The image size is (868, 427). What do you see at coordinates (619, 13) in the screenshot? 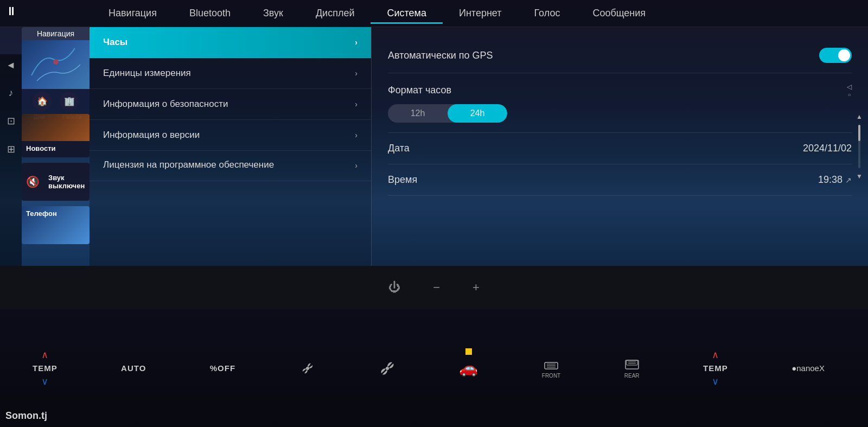
I see `tab-messages: Сообщения` at bounding box center [619, 13].